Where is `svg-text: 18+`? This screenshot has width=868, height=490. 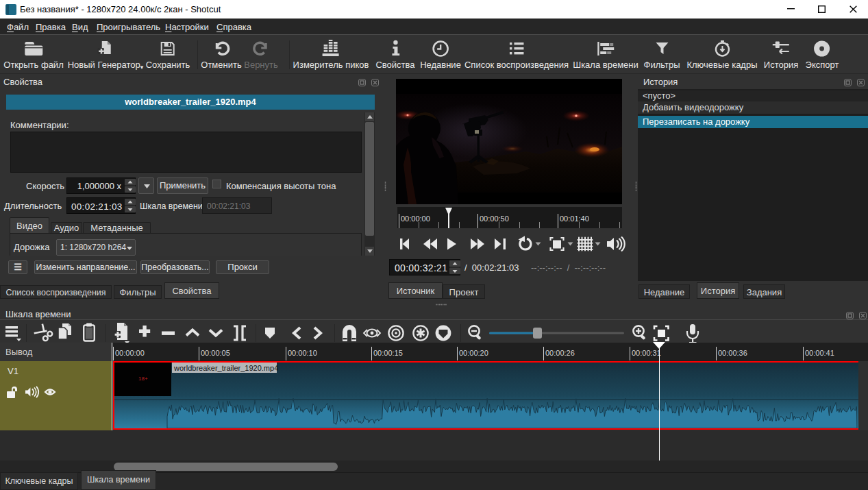 svg-text: 18+ is located at coordinates (143, 378).